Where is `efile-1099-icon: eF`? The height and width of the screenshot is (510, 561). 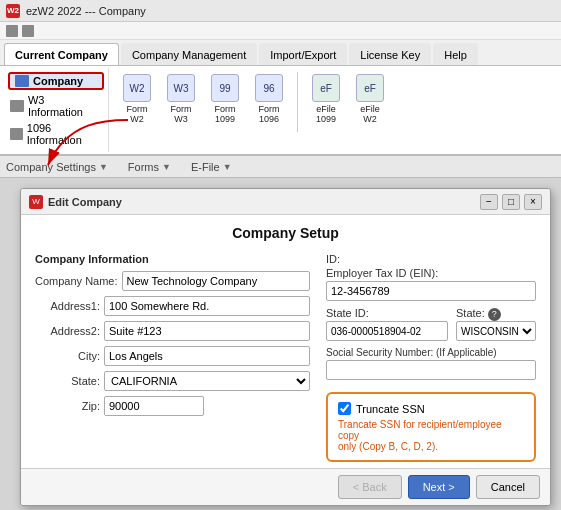
efile-1099-icon: eF is located at coordinates (326, 88).